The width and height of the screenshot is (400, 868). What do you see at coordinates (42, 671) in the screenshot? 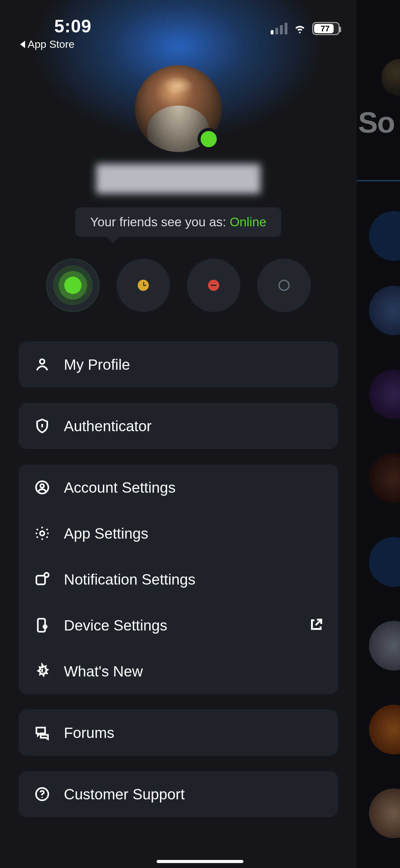
I see `burst-icon` at bounding box center [42, 671].